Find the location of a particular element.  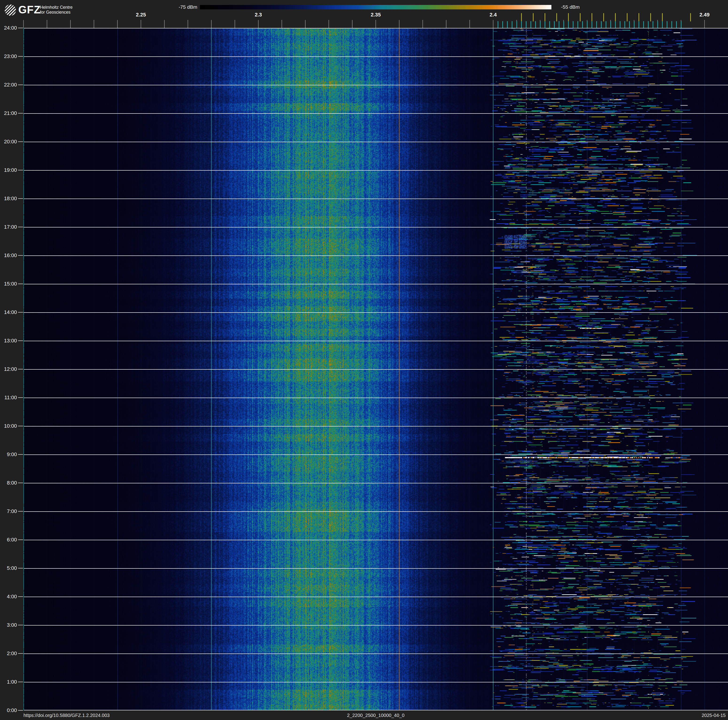

colorbar-min-label: -75 dBm is located at coordinates (181, 7).